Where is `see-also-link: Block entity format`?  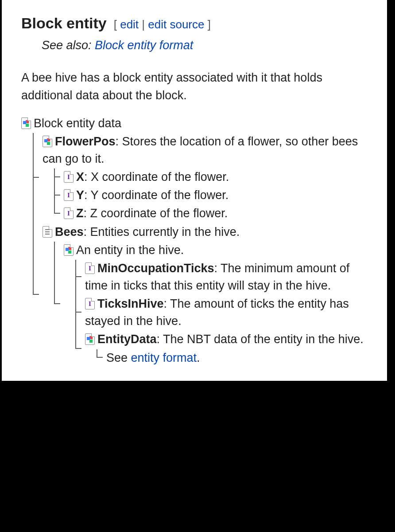 see-also-link: Block entity format is located at coordinates (144, 45).